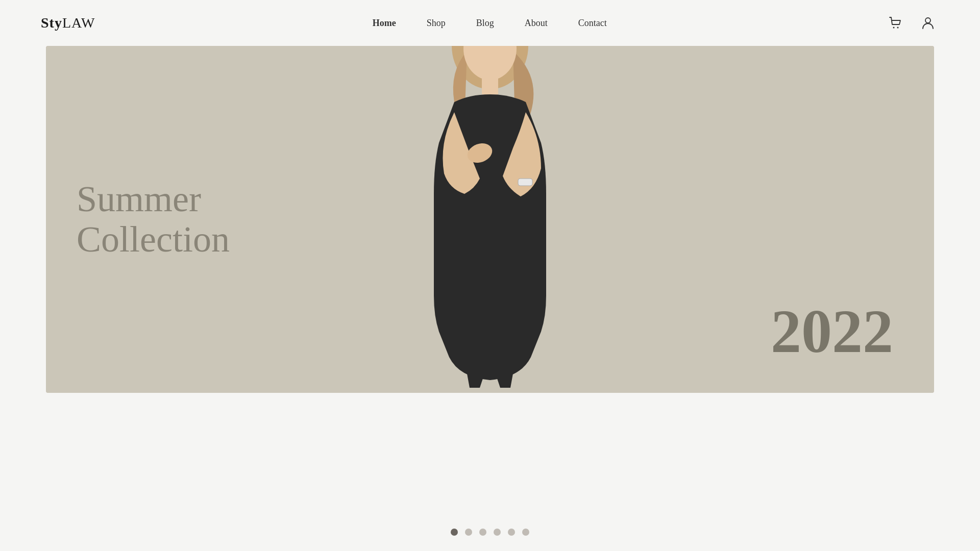 The height and width of the screenshot is (551, 980). I want to click on nav-item-blog: Blog, so click(485, 23).